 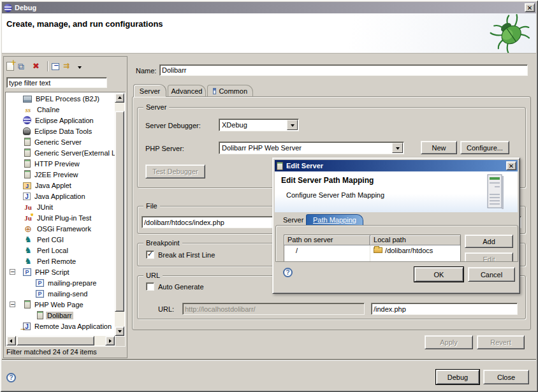 I want to click on tree-item-perl-remote: Perl Remote, so click(x=61, y=261).